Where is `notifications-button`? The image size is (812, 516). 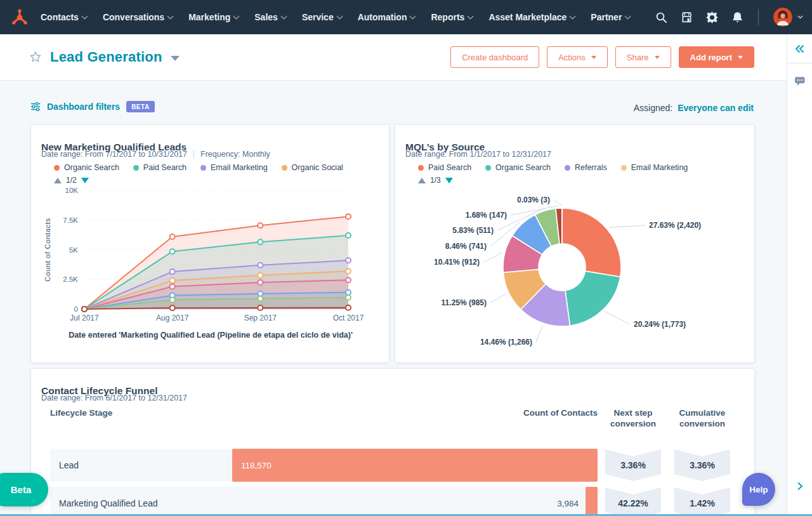
notifications-button is located at coordinates (737, 18).